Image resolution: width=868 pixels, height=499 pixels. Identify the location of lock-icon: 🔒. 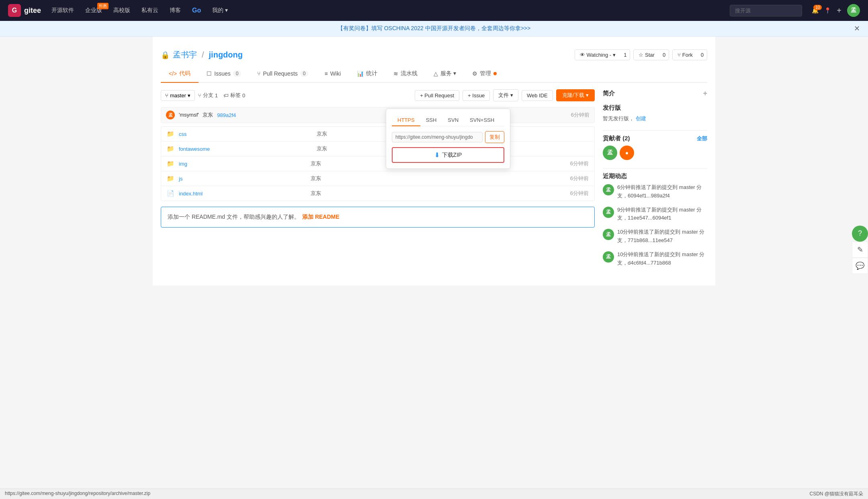
(165, 55).